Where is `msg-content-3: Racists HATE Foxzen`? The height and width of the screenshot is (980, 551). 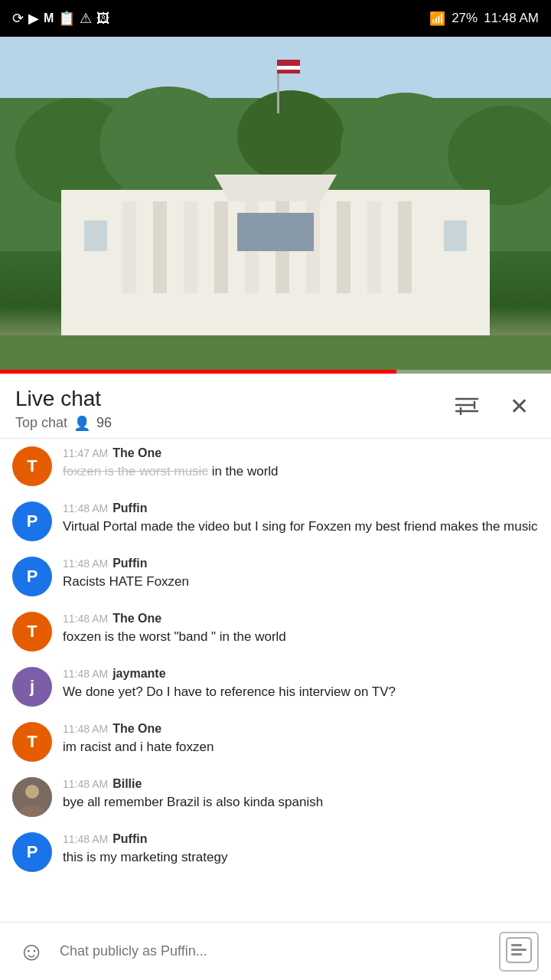
msg-content-3: Racists HATE Foxzen is located at coordinates (301, 582).